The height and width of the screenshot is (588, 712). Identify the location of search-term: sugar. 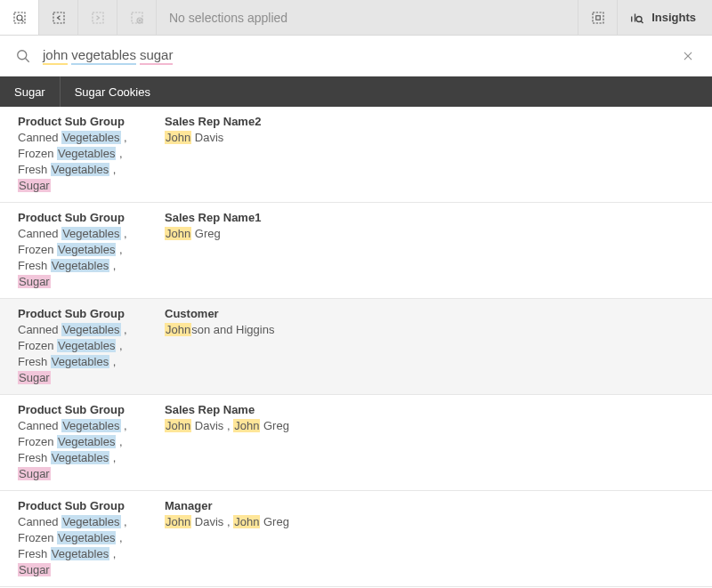
(157, 56).